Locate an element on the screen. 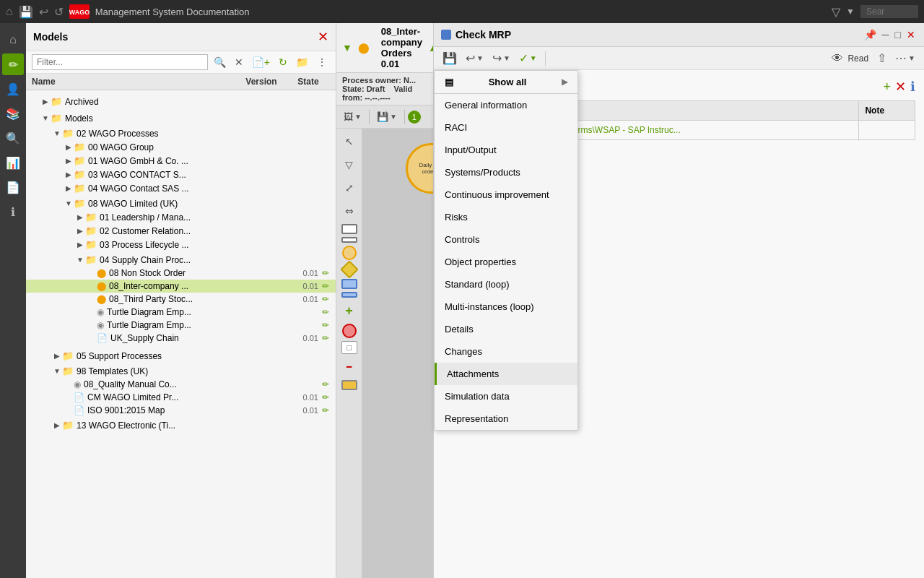 The width and height of the screenshot is (924, 578). shape-rect-y-btn is located at coordinates (349, 385).